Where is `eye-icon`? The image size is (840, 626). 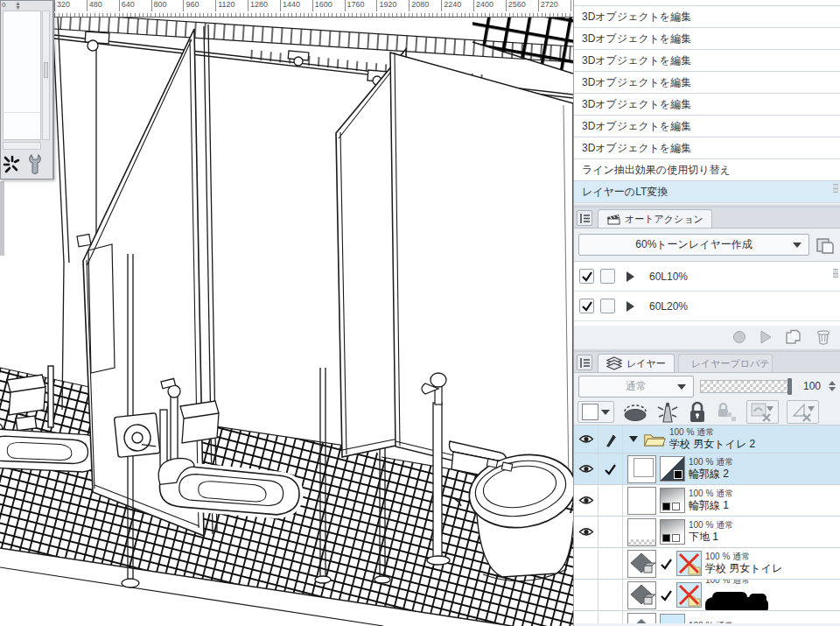
eye-icon is located at coordinates (586, 440).